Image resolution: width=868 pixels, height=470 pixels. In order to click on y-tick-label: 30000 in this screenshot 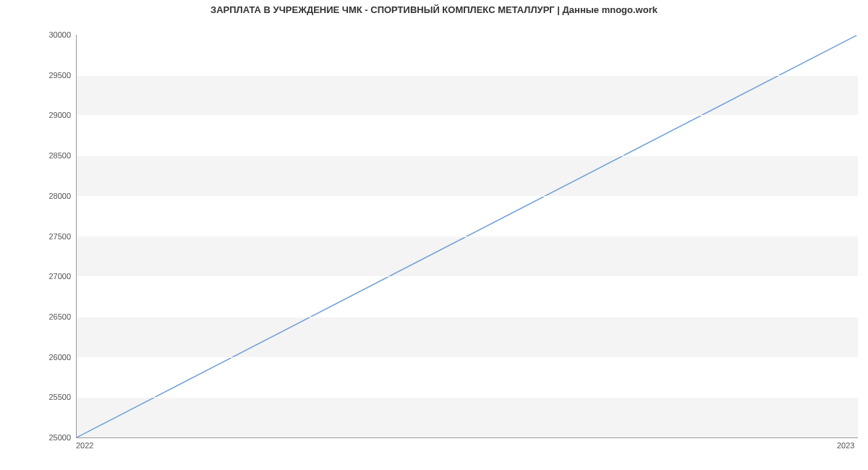, I will do `click(49, 35)`.